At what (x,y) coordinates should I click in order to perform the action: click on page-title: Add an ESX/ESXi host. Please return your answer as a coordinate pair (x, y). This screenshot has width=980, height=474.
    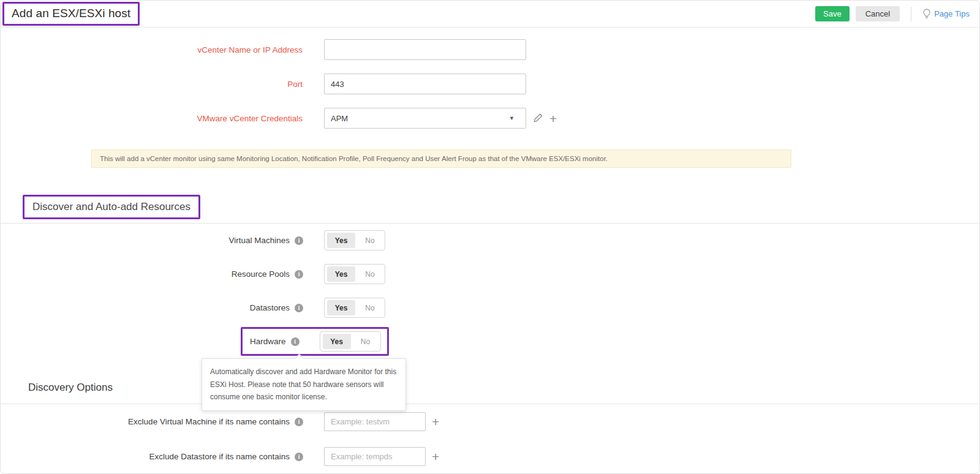
    Looking at the image, I should click on (71, 13).